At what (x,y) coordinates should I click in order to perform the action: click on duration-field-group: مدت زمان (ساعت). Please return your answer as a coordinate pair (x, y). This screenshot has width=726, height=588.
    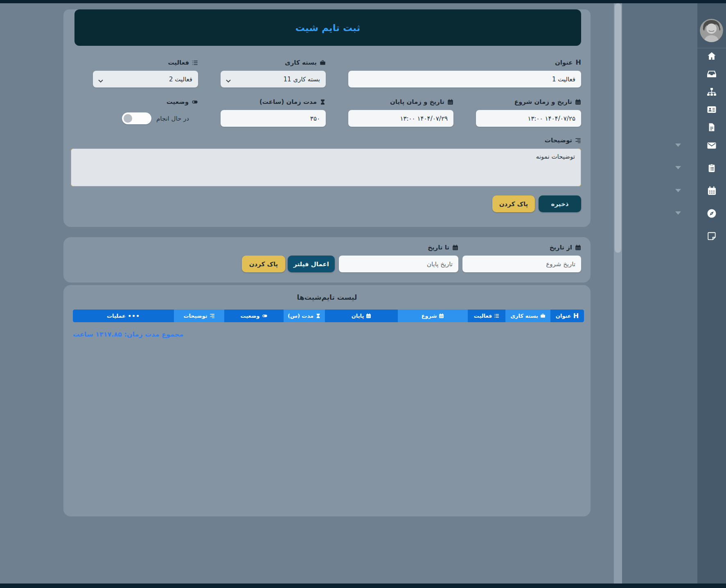
    Looking at the image, I should click on (273, 112).